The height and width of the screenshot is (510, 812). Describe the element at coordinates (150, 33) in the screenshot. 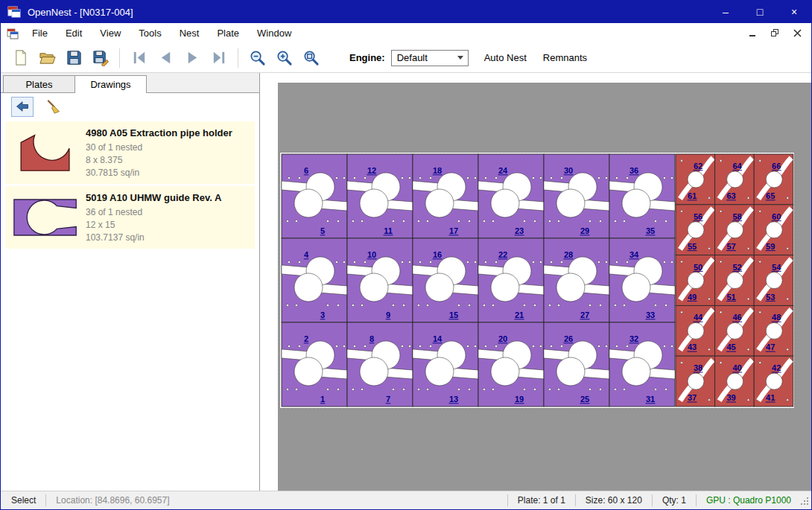

I see `menu-tools: Tools` at that location.